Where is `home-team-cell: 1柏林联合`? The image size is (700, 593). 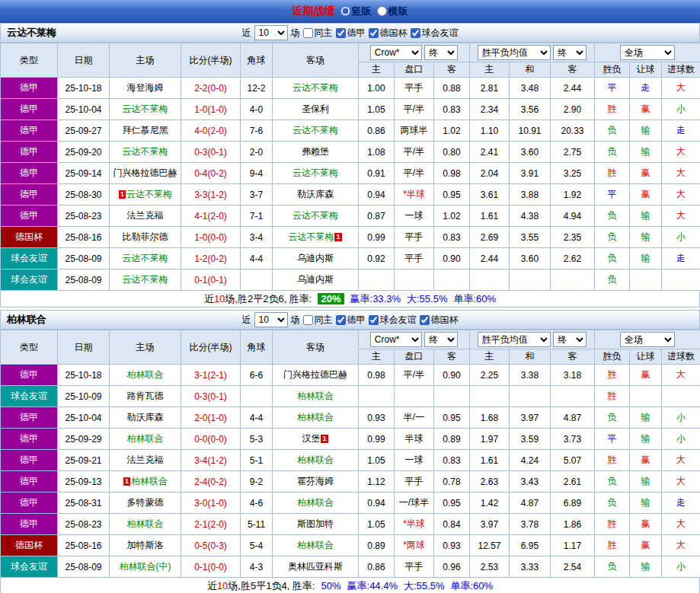
home-team-cell: 1柏林联合 is located at coordinates (145, 482).